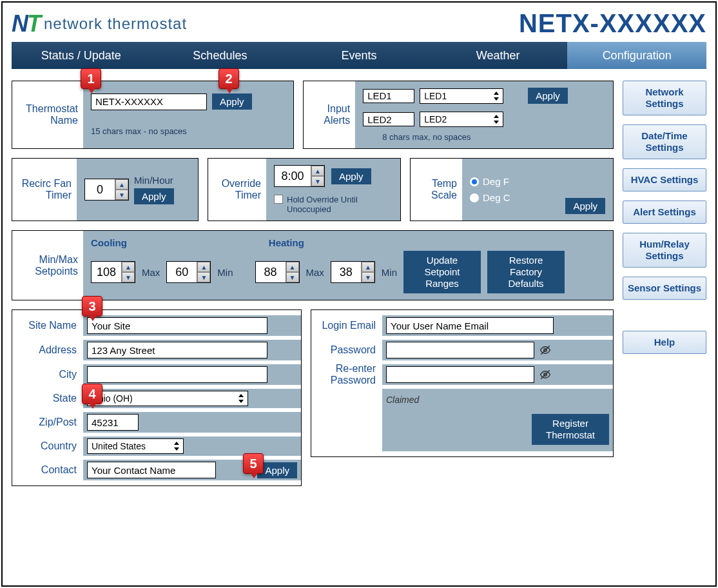 The height and width of the screenshot is (588, 718). Describe the element at coordinates (402, 400) in the screenshot. I see `claimed-status: Claimed` at that location.